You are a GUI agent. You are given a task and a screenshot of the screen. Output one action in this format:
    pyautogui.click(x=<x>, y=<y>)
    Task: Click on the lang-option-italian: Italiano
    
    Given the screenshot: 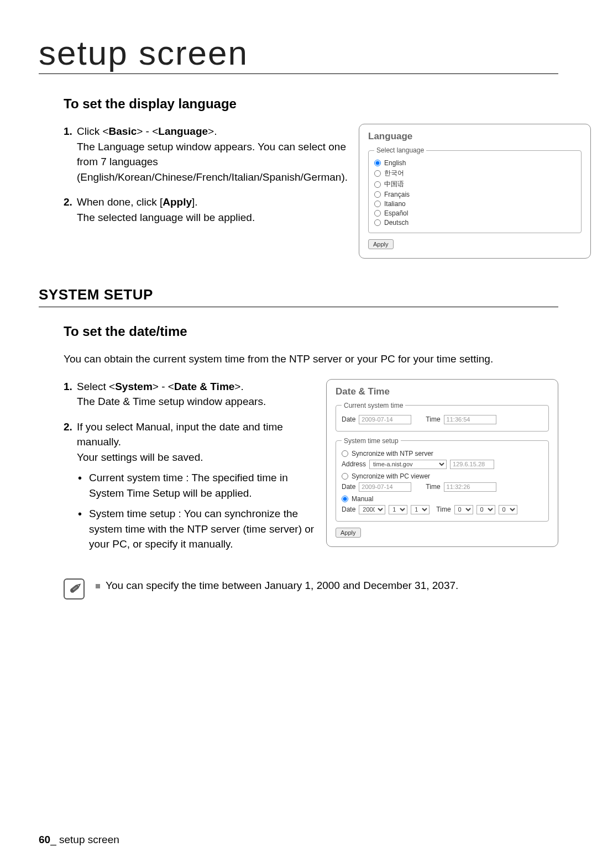 What is the action you would take?
    pyautogui.click(x=475, y=204)
    